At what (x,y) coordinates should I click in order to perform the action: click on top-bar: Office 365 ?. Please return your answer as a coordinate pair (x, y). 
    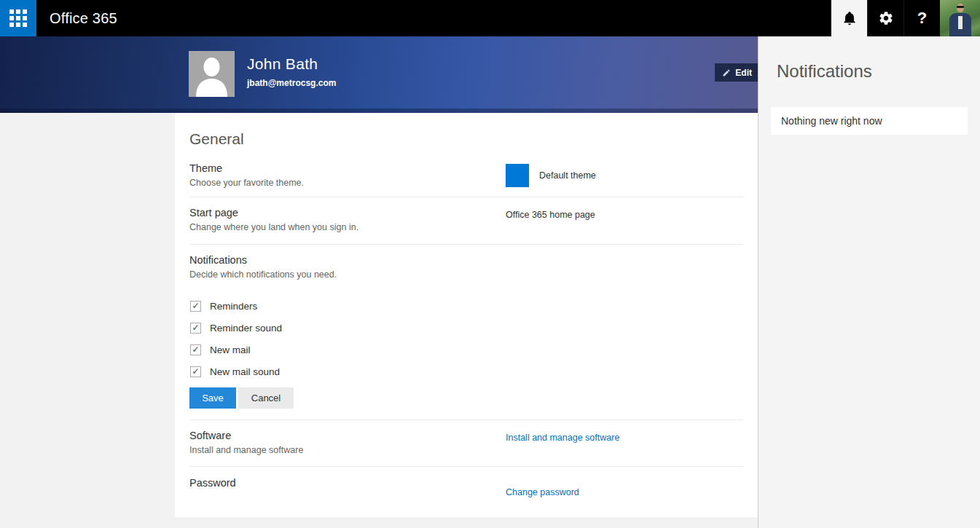
    Looking at the image, I should click on (490, 18).